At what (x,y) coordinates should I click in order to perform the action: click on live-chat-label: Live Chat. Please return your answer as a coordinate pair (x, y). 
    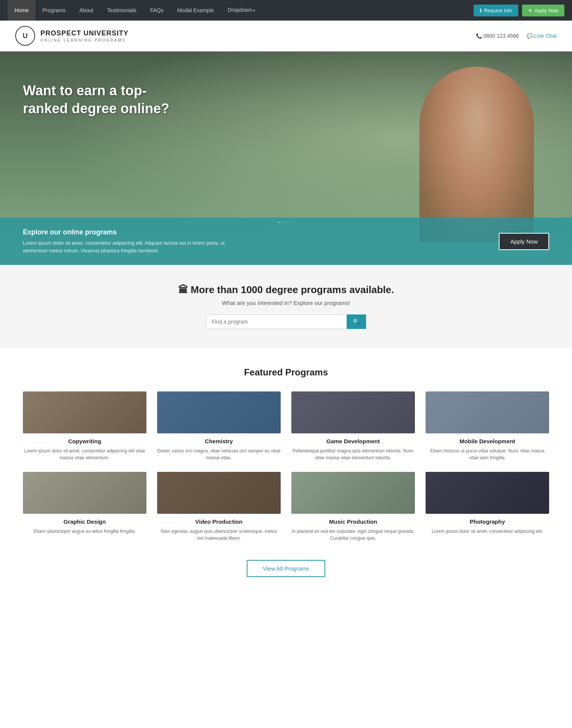
    Looking at the image, I should click on (545, 36).